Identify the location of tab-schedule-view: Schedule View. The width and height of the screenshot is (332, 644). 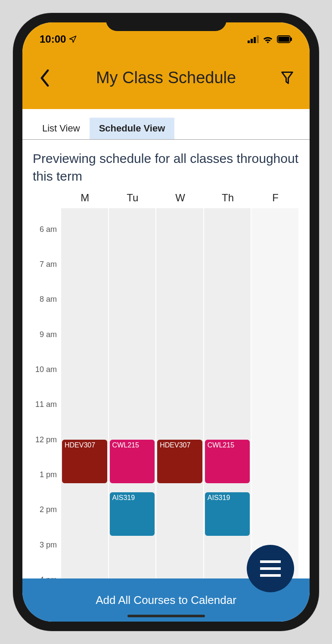
(132, 128).